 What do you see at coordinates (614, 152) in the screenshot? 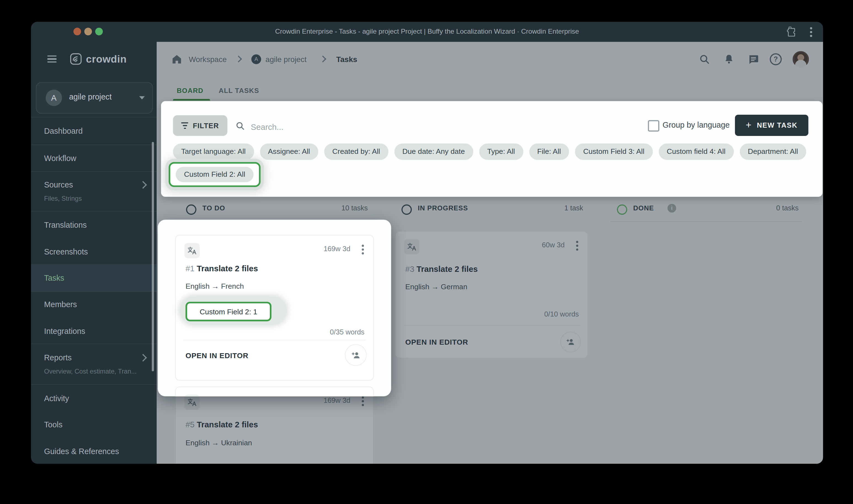
I see `filter-chip-custom-field-3: Custom Field 3: All` at bounding box center [614, 152].